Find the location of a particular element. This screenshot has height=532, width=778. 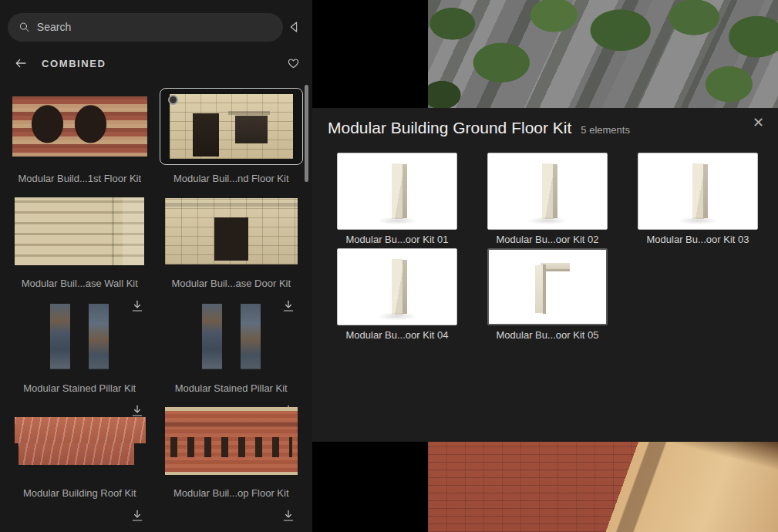

asset-label: Modular Build...1st Floor Kit is located at coordinates (79, 179).